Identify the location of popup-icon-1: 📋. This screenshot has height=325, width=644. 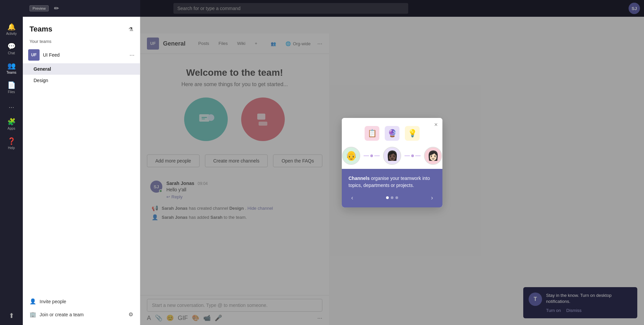
(372, 133).